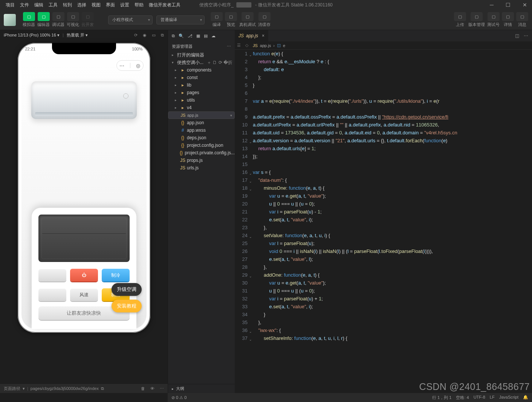  What do you see at coordinates (130, 20) in the screenshot?
I see `mode-select: 小程序模式` at bounding box center [130, 20].